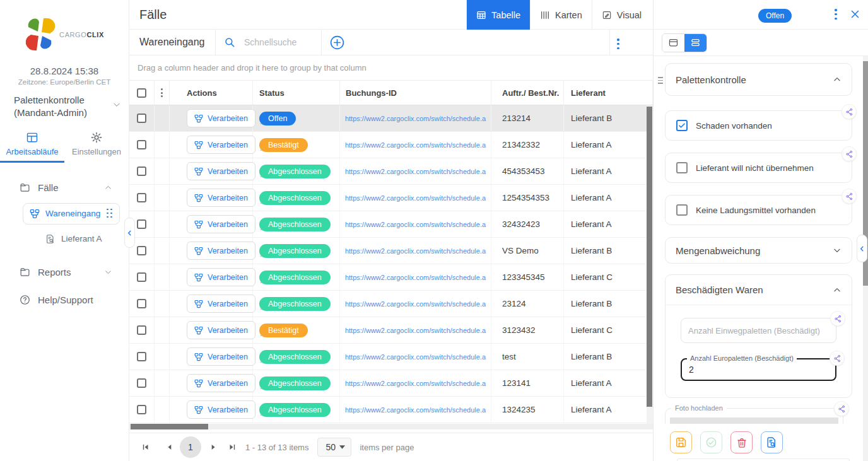  What do you see at coordinates (32, 146) in the screenshot?
I see `tab-arbeitsablaeufe: Arbeitsabläufe` at bounding box center [32, 146].